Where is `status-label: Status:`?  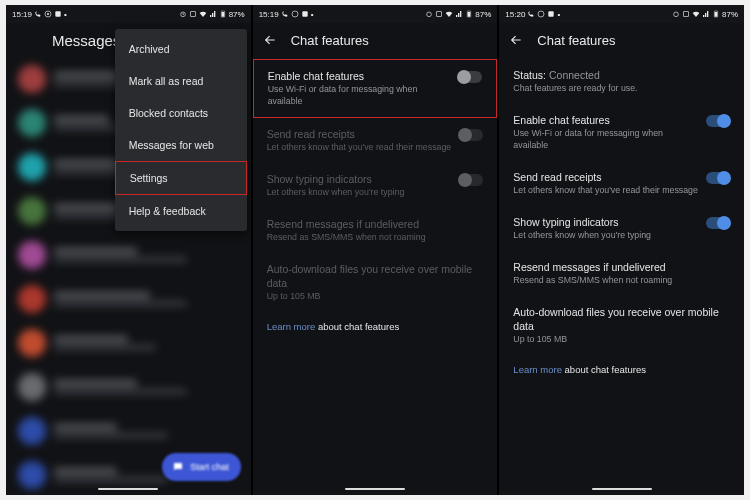 status-label: Status: is located at coordinates (530, 75).